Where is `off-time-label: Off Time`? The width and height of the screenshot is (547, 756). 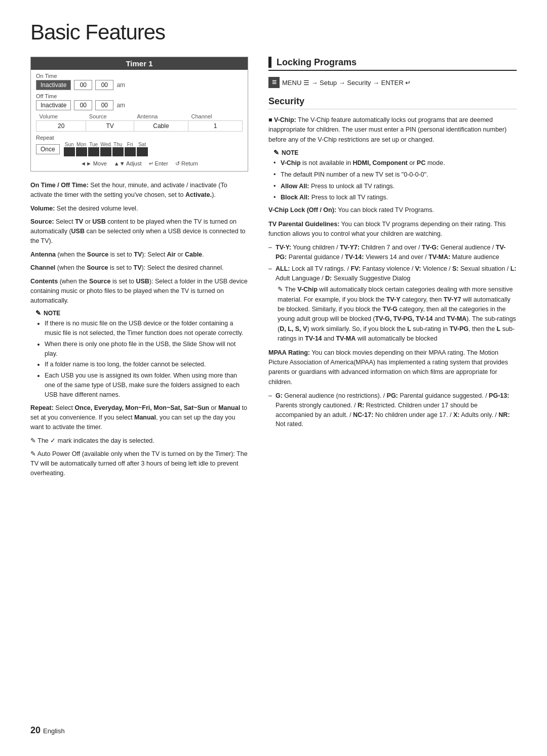 off-time-label: Off Time is located at coordinates (139, 96).